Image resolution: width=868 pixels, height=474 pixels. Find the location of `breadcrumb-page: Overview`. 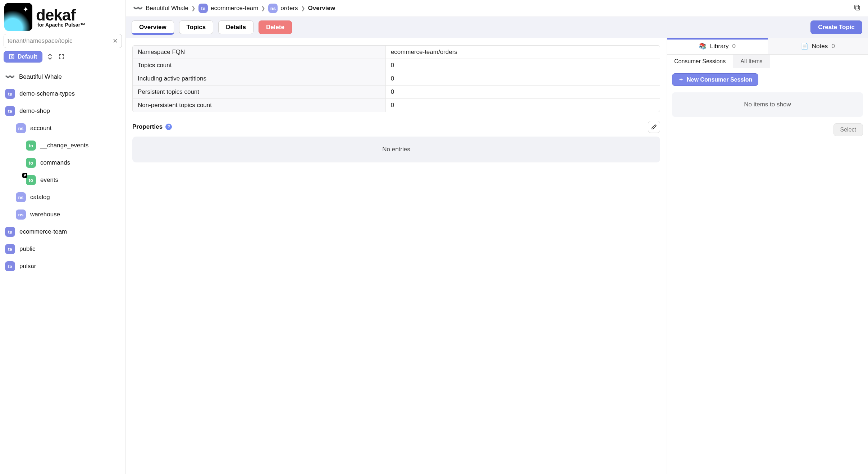

breadcrumb-page: Overview is located at coordinates (322, 8).